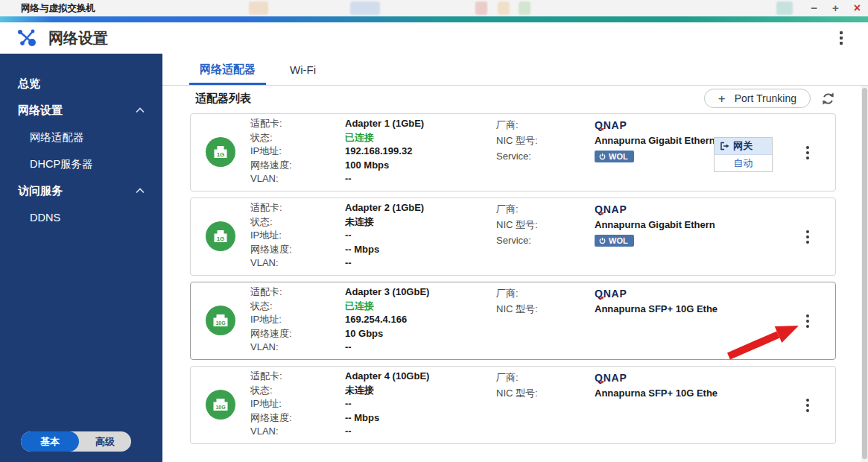  What do you see at coordinates (808, 153) in the screenshot?
I see `adapter-1-menu-button` at bounding box center [808, 153].